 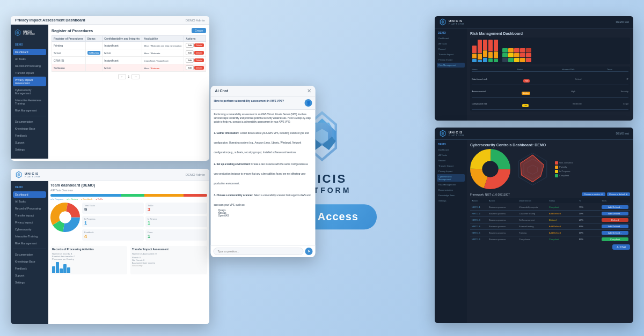 I want to click on control-row-5: NIST-1.5 Business process Training Add D…, so click(x=550, y=233).